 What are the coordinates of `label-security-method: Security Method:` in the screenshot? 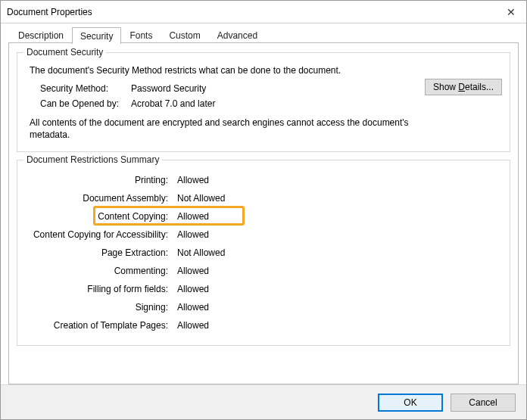 It's located at (74, 89).